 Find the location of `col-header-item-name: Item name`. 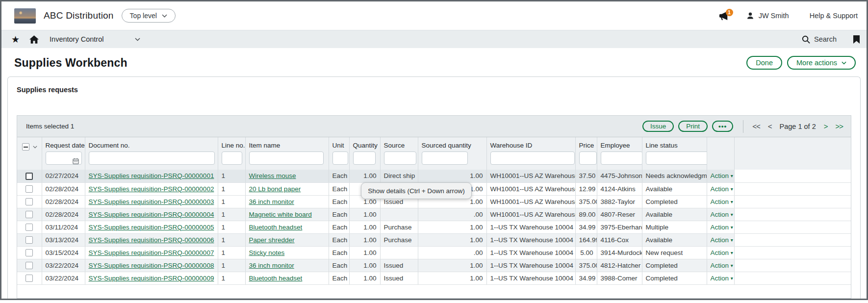

col-header-item-name: Item name is located at coordinates (287, 143).